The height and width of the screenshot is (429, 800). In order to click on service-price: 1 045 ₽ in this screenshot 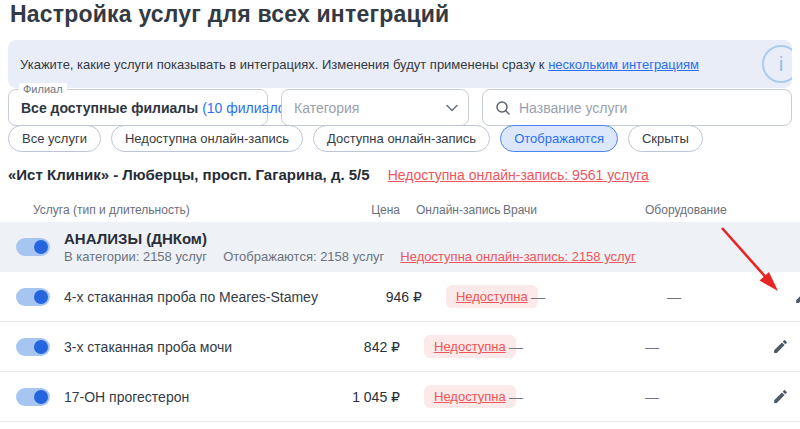, I will do `click(348, 397)`.